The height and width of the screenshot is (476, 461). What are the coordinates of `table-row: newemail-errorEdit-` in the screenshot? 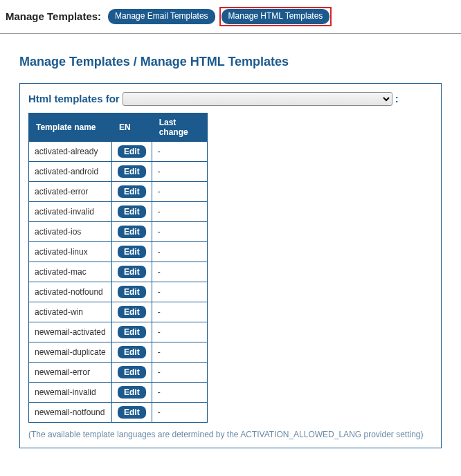 It's located at (118, 372).